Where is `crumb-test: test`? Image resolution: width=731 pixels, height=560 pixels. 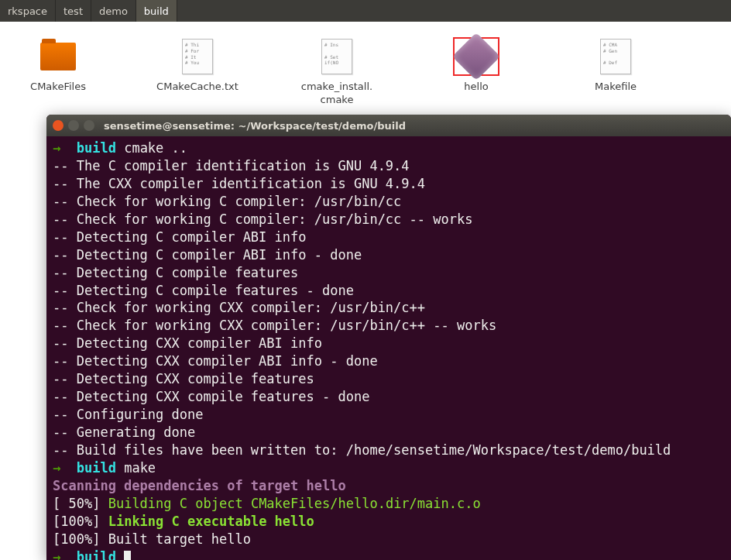 crumb-test: test is located at coordinates (74, 11).